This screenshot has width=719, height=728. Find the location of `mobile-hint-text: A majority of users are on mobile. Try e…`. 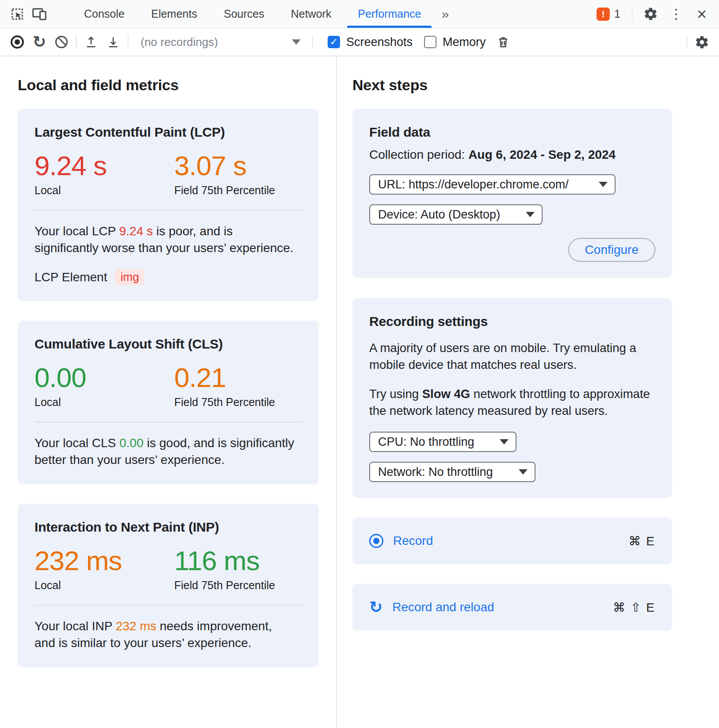

mobile-hint-text: A majority of users are on mobile. Try e… is located at coordinates (512, 356).